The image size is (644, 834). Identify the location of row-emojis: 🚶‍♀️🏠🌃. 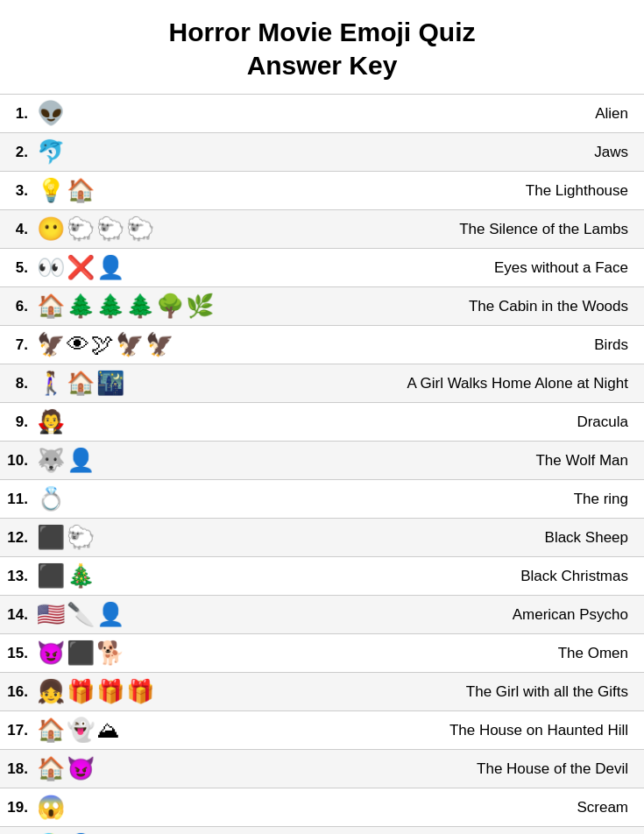
(189, 384).